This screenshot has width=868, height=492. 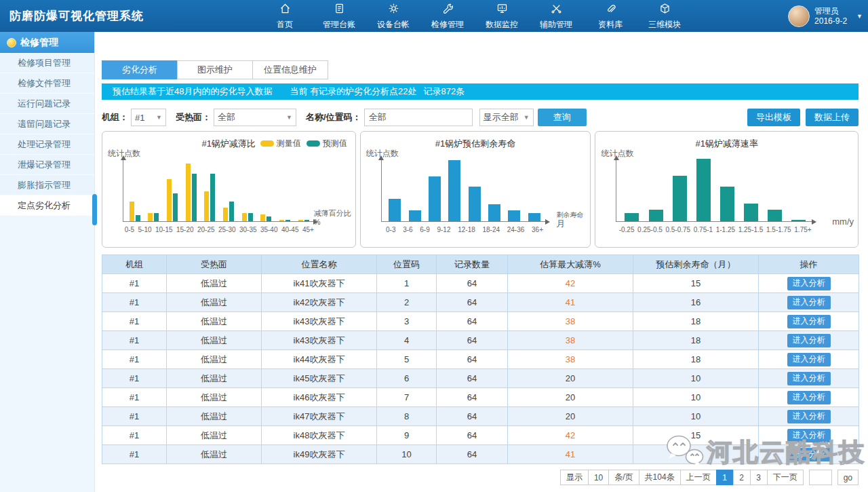 I want to click on sidebar-item-project-mgmt: 检修项目管理, so click(x=47, y=63).